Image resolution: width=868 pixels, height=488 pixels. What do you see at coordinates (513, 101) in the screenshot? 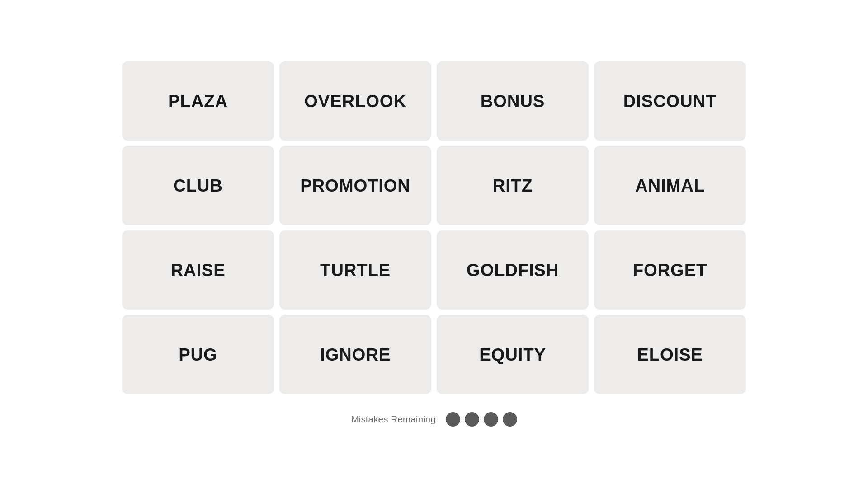
I see `word-label-bonus: BONUS` at bounding box center [513, 101].